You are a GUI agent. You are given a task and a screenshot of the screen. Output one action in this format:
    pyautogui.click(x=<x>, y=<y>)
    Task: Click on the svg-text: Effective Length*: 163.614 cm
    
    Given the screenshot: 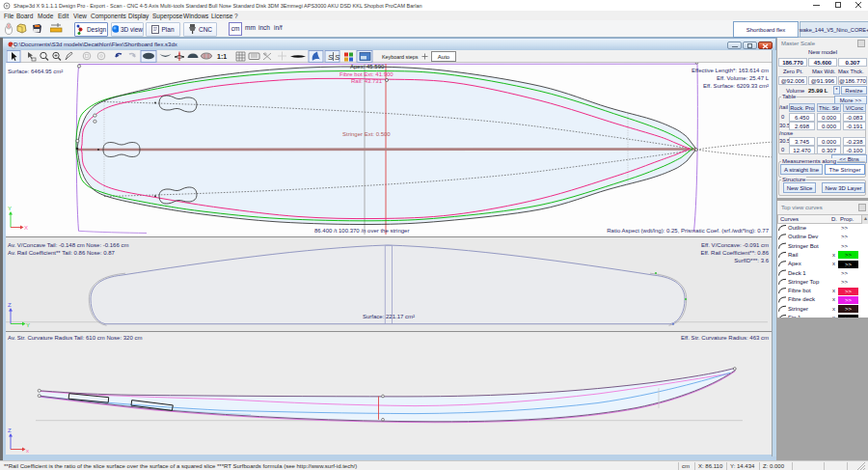 What is the action you would take?
    pyautogui.click(x=730, y=70)
    